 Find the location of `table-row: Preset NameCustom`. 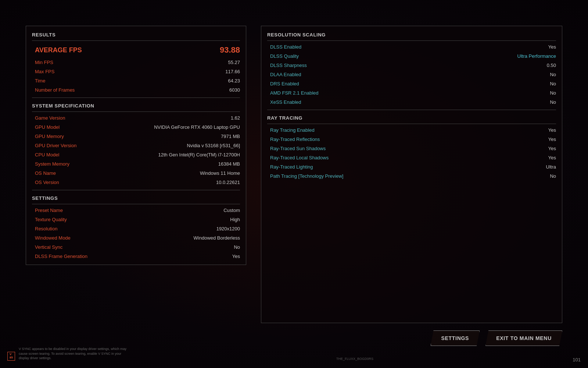

table-row: Preset NameCustom is located at coordinates (136, 210).